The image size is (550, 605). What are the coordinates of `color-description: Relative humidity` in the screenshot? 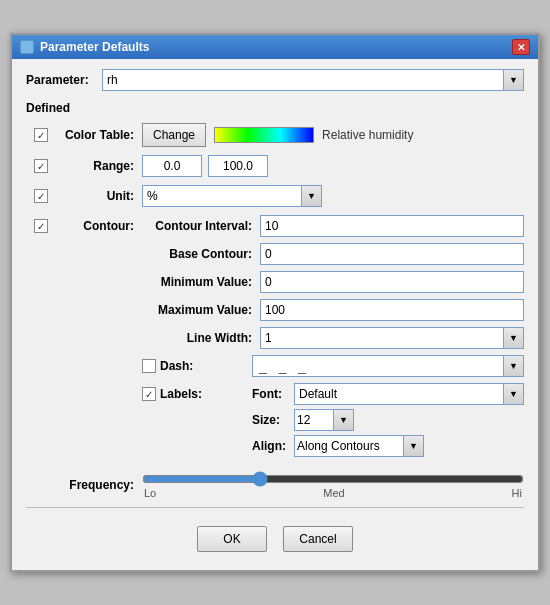 It's located at (368, 135).